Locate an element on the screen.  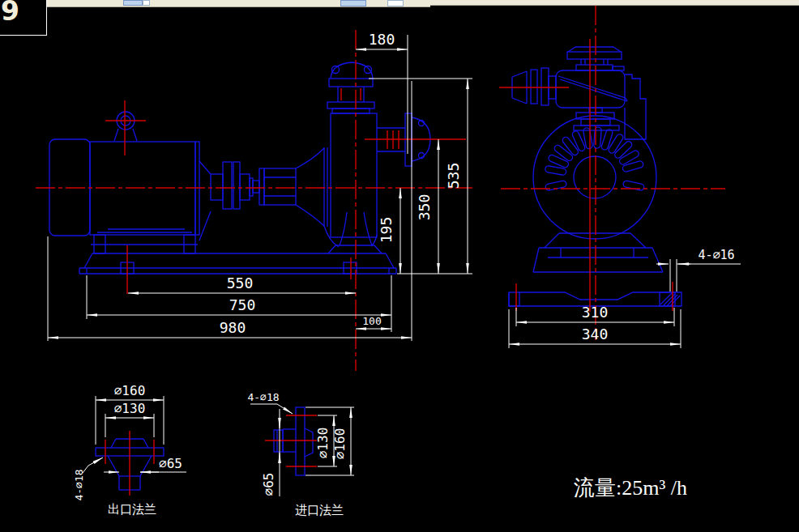
dim-foot-holes: 4-∅16 is located at coordinates (716, 255).